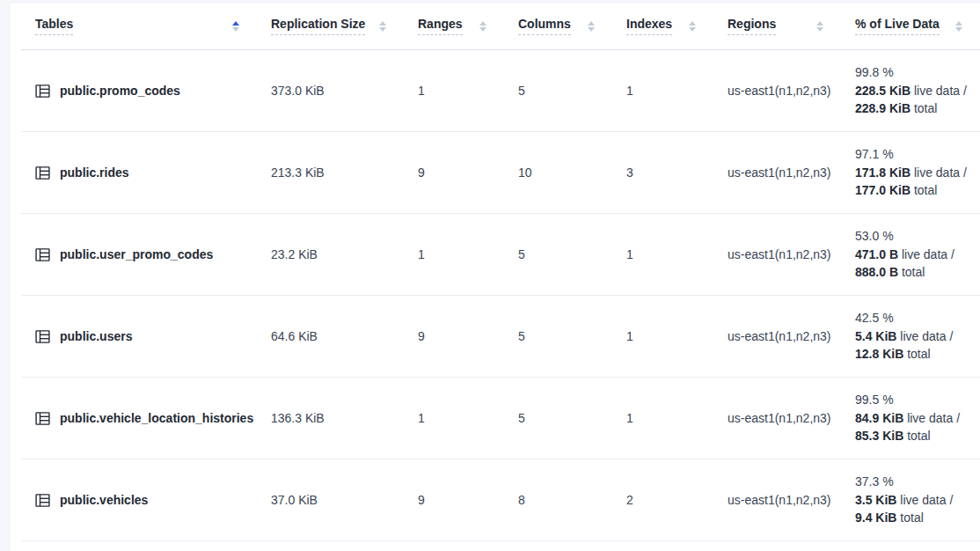  Describe the element at coordinates (751, 26) in the screenshot. I see `column-header-label: Regions` at that location.